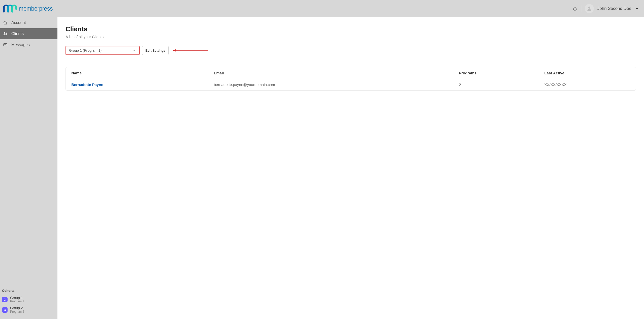 This screenshot has width=644, height=319. Describe the element at coordinates (614, 9) in the screenshot. I see `user-display-name: John Second Doe` at that location.